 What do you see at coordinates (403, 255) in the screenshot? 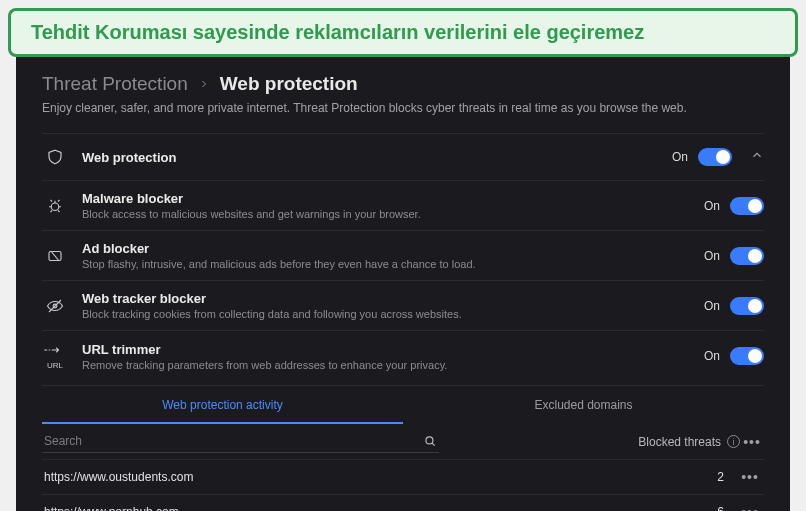
I see `ad-blocker-row: Ad blocker Stop flashy, intrusive, and m…` at bounding box center [403, 255].